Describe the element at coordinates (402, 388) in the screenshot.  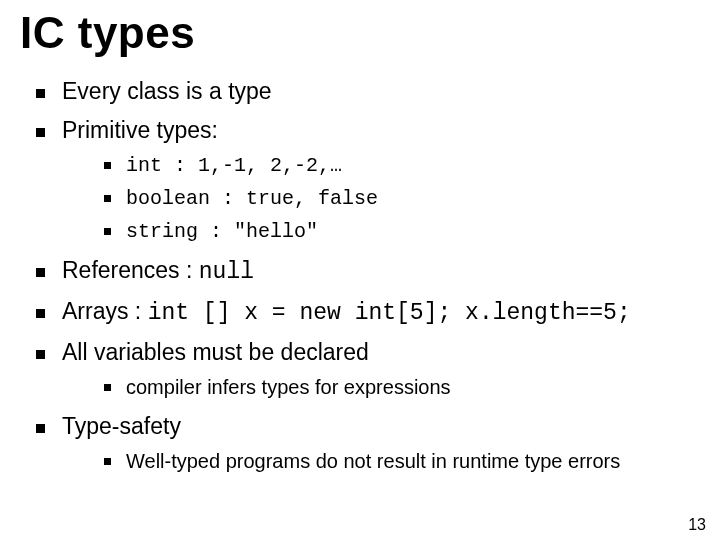
I see `sub-compiler-infers: compiler infers types for expressions` at that location.